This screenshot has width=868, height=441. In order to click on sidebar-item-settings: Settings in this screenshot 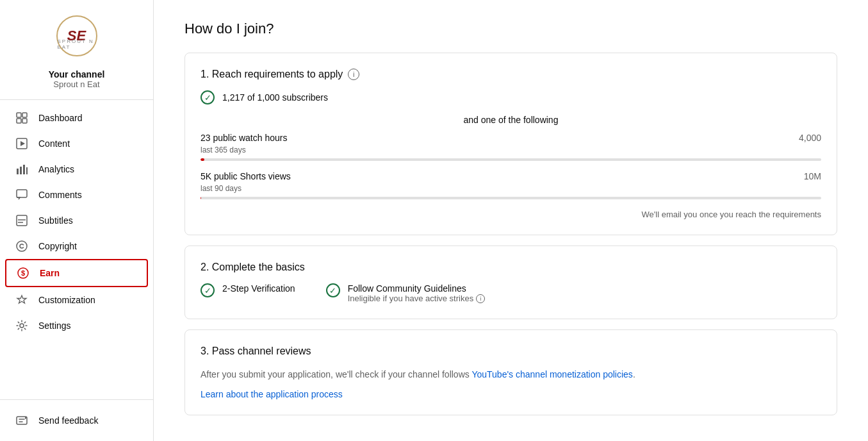, I will do `click(77, 326)`.